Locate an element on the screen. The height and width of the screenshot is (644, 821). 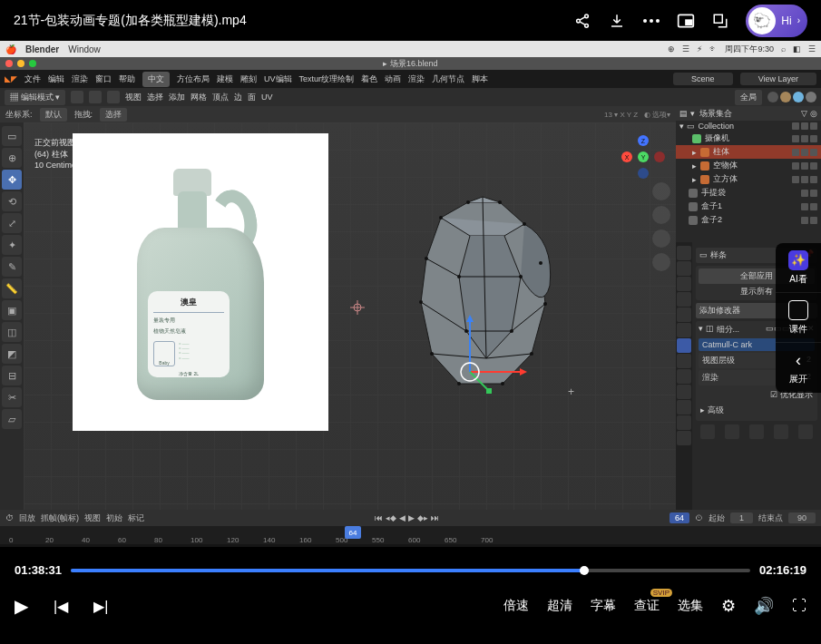
timeline-ruler: 64 020406080100120140160500550600650700 is located at coordinates (410, 535).